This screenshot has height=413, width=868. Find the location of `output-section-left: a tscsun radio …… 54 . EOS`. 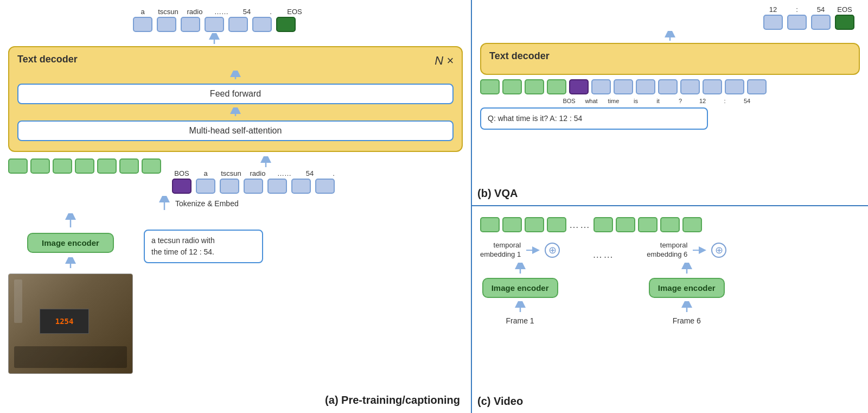

output-section-left: a tscsun radio …… 54 . EOS is located at coordinates (298, 20).